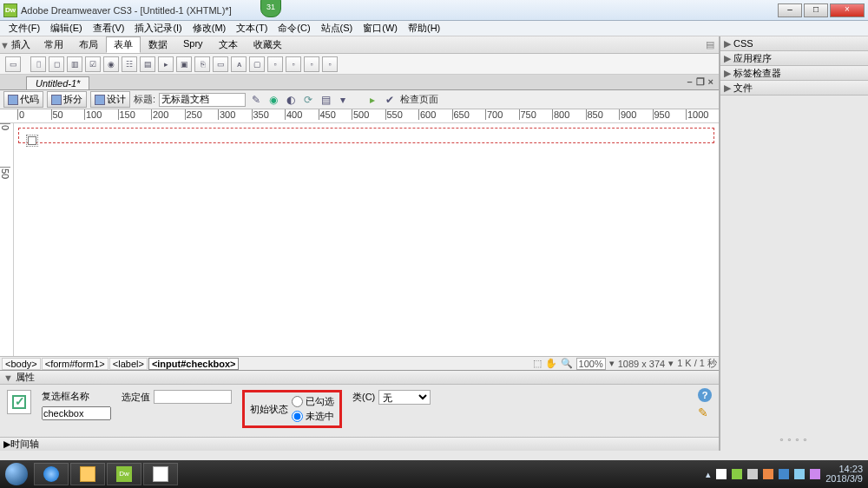  Describe the element at coordinates (737, 474) in the screenshot. I see `tray-network-icon` at that location.